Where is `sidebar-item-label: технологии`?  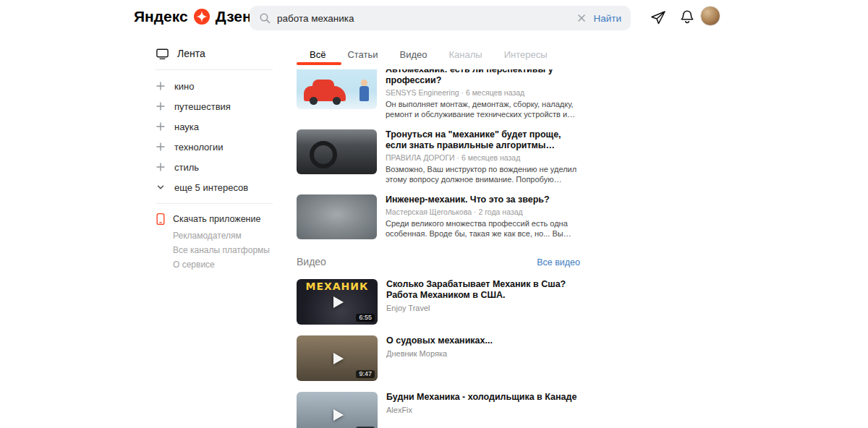
sidebar-item-label: технологии is located at coordinates (199, 147).